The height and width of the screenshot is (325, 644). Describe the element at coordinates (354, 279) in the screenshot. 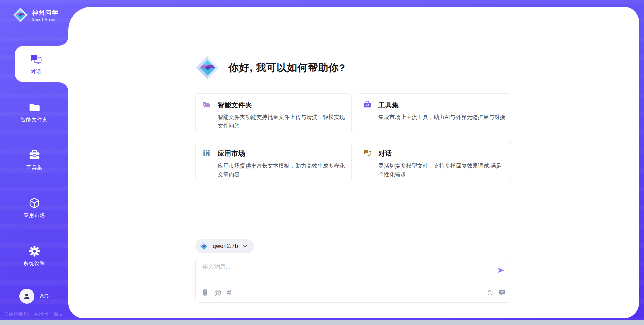

I see `message-input-box: @ #` at that location.